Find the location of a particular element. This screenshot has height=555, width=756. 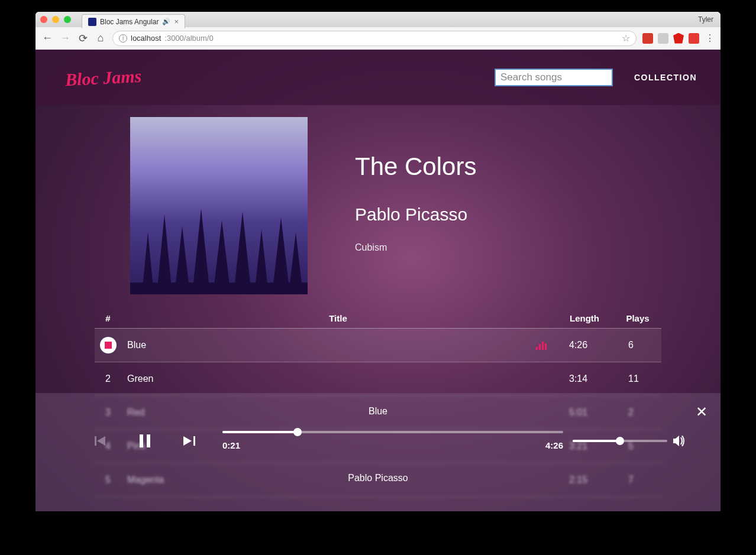

window-controls is located at coordinates (56, 20).